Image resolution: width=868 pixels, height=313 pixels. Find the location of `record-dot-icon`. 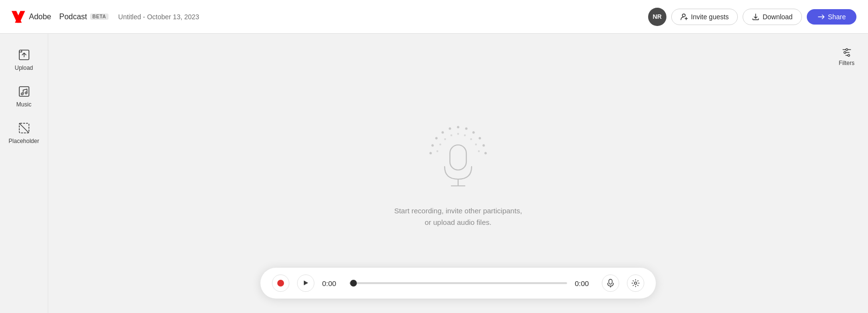

record-dot-icon is located at coordinates (281, 283).